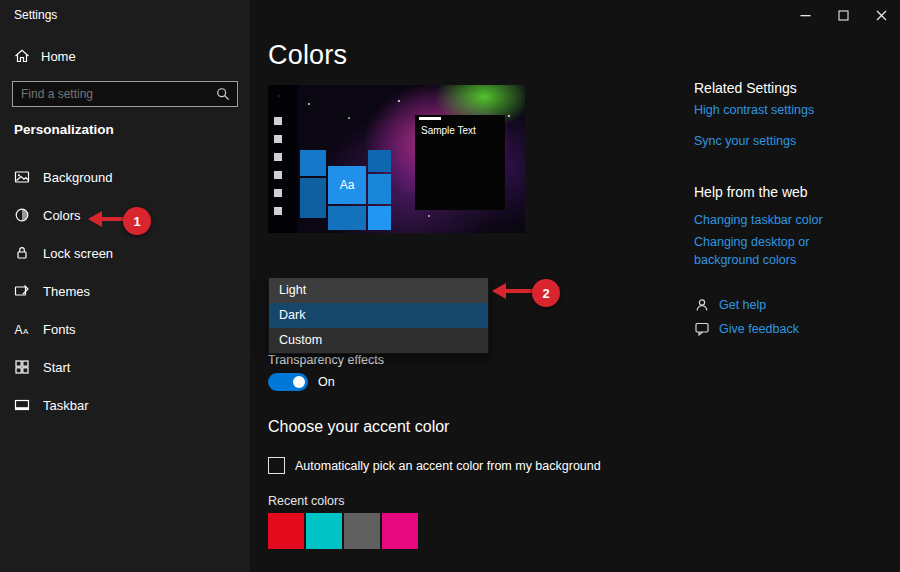 Image resolution: width=900 pixels, height=572 pixels. What do you see at coordinates (326, 382) in the screenshot?
I see `transparency-state: On` at bounding box center [326, 382].